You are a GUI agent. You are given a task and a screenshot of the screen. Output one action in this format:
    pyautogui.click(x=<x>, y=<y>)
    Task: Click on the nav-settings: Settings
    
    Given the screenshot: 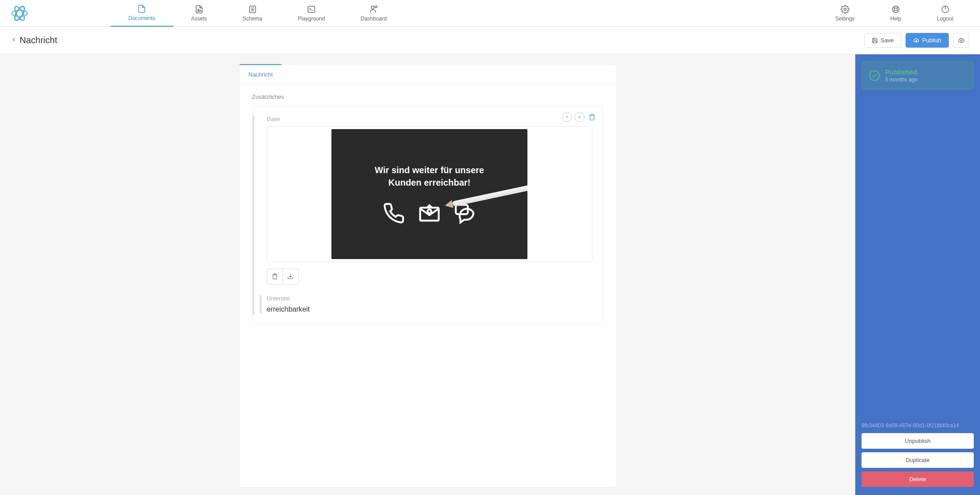 What is the action you would take?
    pyautogui.click(x=845, y=13)
    